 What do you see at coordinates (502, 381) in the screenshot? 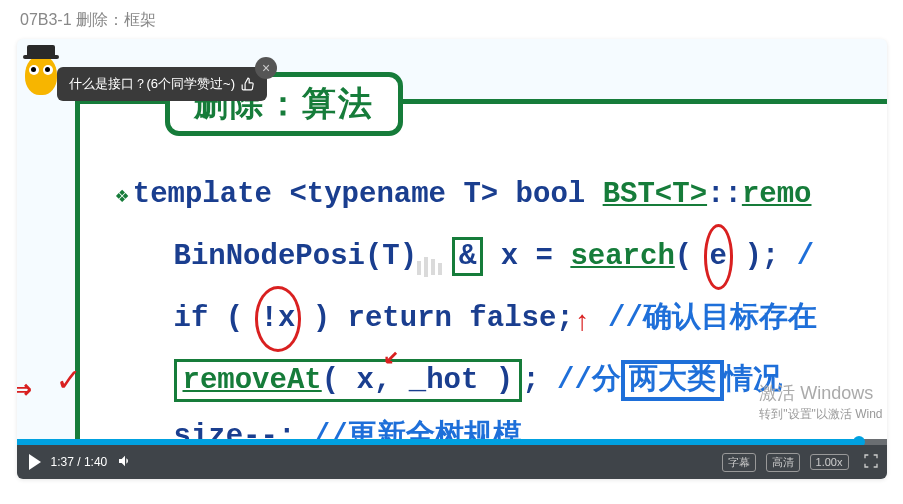
I see `code-line-4: ⇒ ✓ removeAt( x, _hot ); //分两大类情况 ↙` at bounding box center [502, 381].